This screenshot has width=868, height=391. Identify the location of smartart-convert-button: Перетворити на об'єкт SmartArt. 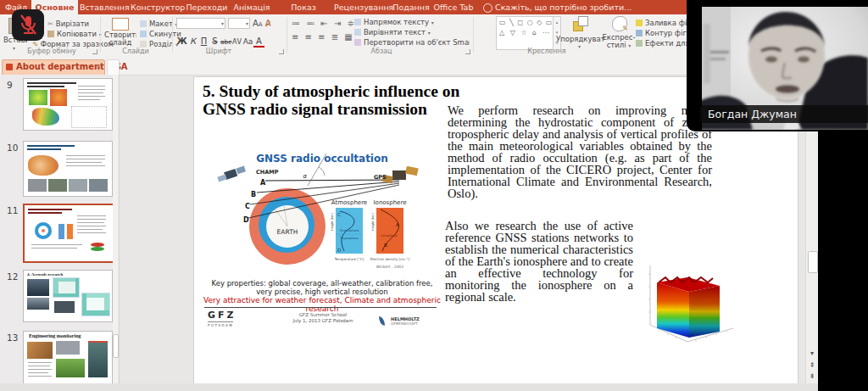
(412, 42).